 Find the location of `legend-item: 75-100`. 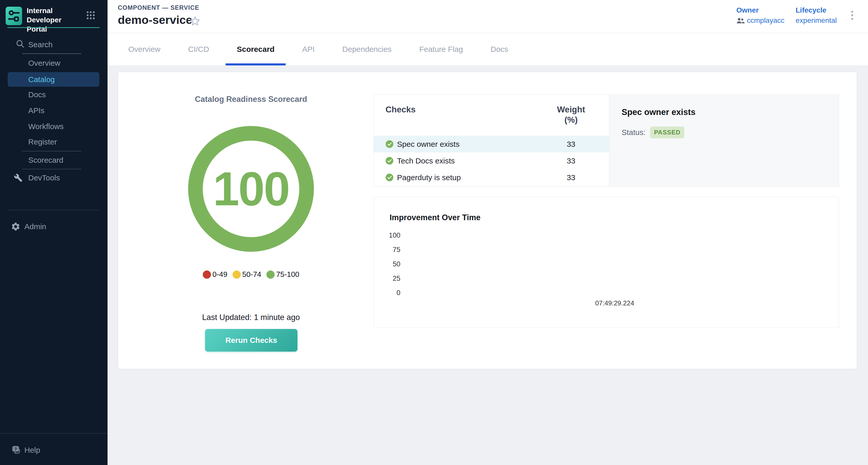

legend-item: 75-100 is located at coordinates (283, 274).